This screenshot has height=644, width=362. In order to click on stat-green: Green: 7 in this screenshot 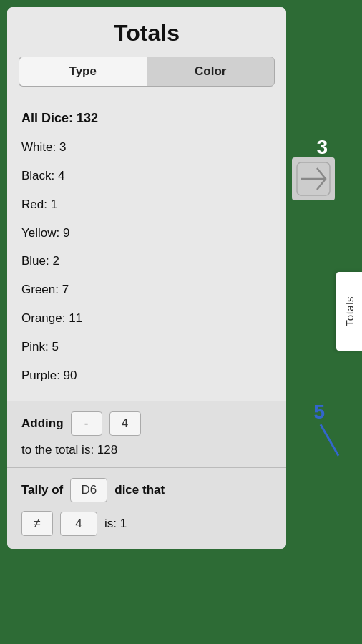, I will do `click(147, 290)`.